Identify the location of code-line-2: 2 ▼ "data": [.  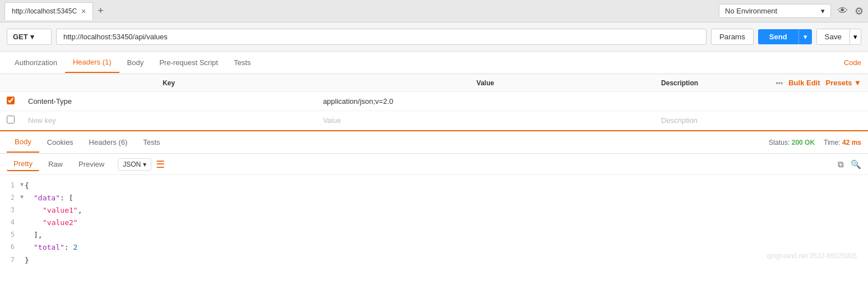
(434, 198).